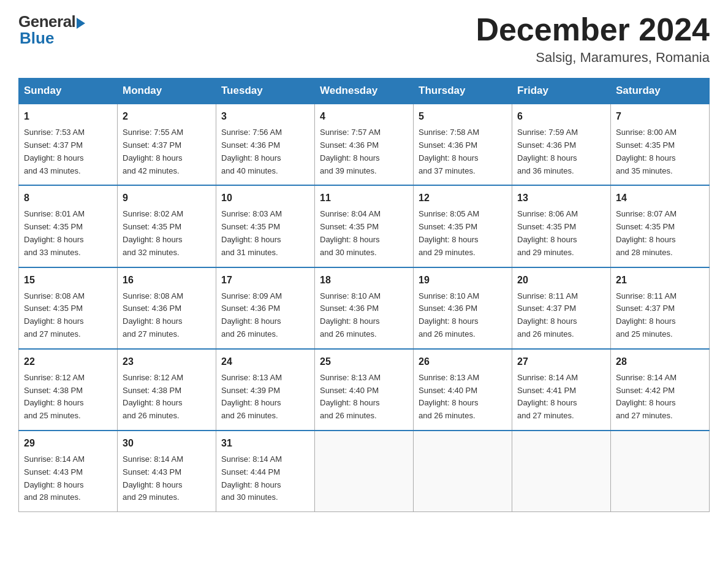 The image size is (728, 563). Describe the element at coordinates (593, 39) in the screenshot. I see `title-section: December 2024 Salsig, Maramures, Romania` at that location.